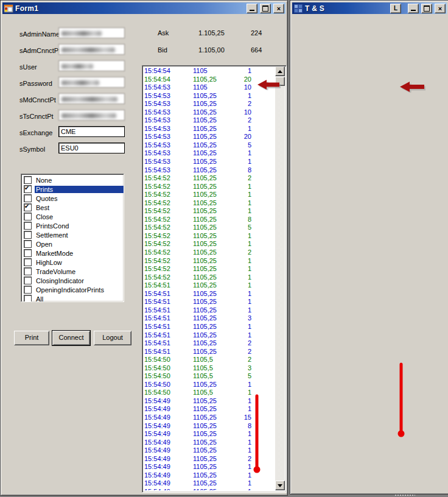 The width and height of the screenshot is (448, 497). What do you see at coordinates (72, 235) in the screenshot?
I see `checklist-item-Settlement: Settlement` at bounding box center [72, 235].